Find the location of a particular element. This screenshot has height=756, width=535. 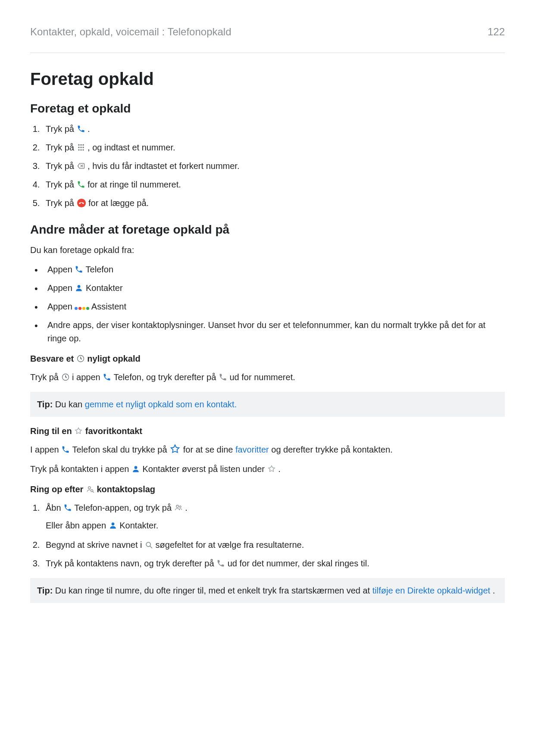

recent-call-instruction: Tryk på i appen Telefon, og tryk derefte… is located at coordinates (267, 378).